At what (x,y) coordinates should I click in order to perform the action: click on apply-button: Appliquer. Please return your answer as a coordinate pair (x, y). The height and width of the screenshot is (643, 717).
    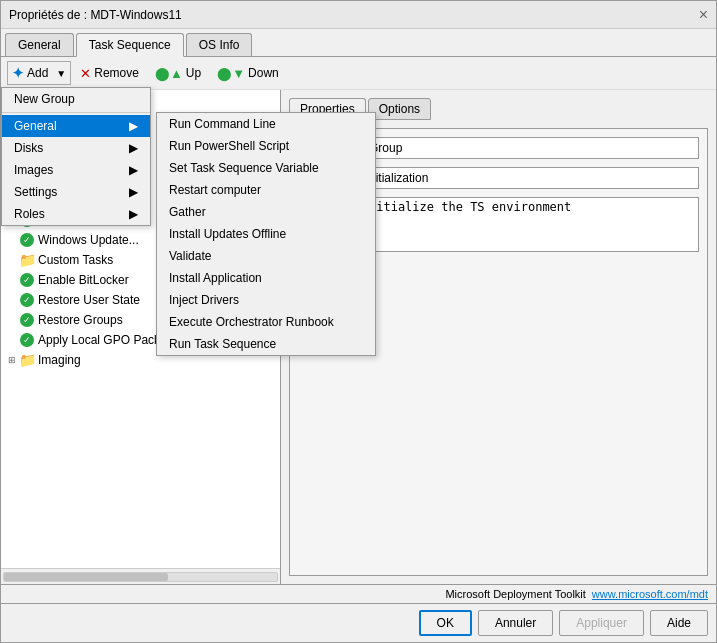
    Looking at the image, I should click on (602, 623).